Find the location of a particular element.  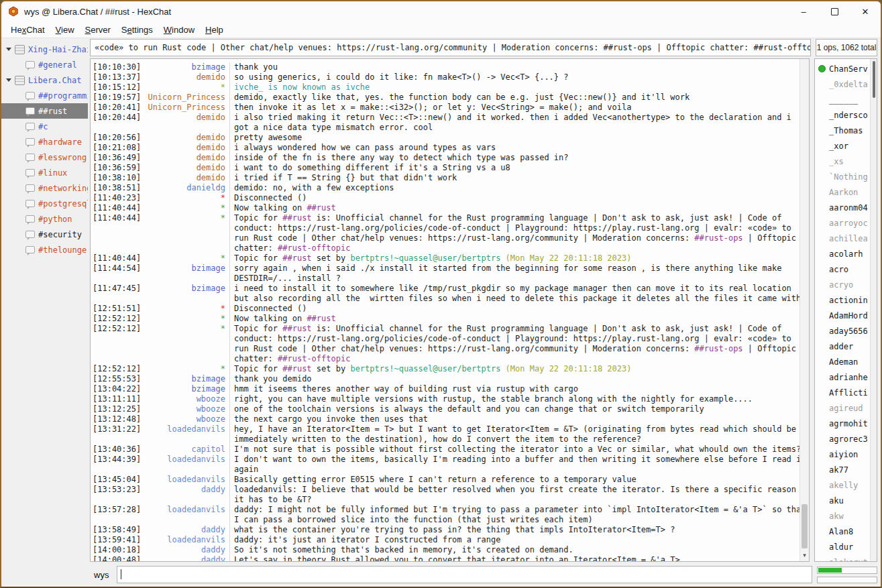

tree-item--python: #python is located at coordinates (44, 219).